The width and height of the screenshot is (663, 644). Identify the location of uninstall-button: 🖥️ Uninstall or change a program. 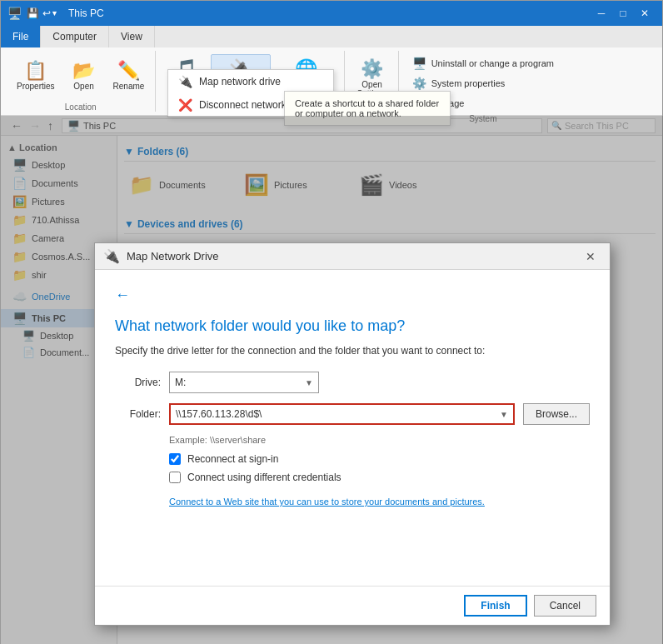
(483, 63).